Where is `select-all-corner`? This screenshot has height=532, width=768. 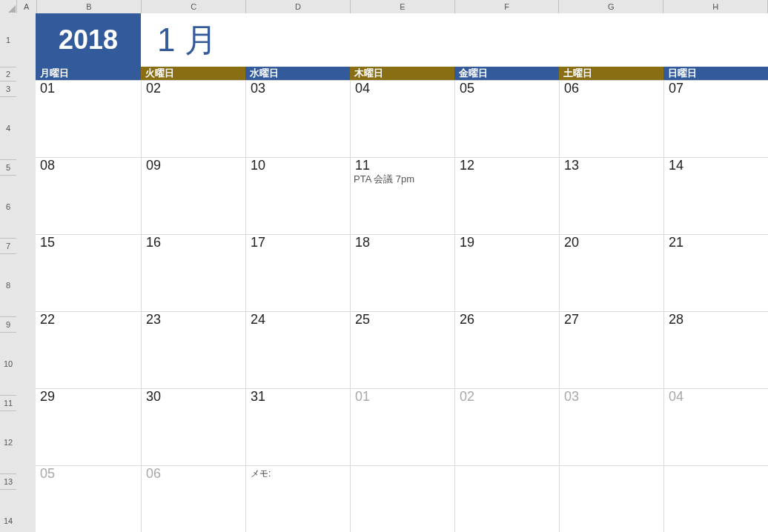 select-all-corner is located at coordinates (9, 7).